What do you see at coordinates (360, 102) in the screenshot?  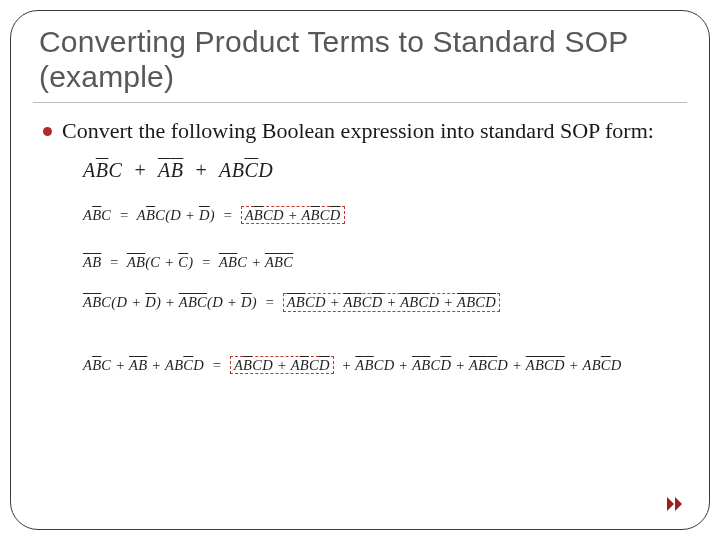 I see `title-divider` at bounding box center [360, 102].